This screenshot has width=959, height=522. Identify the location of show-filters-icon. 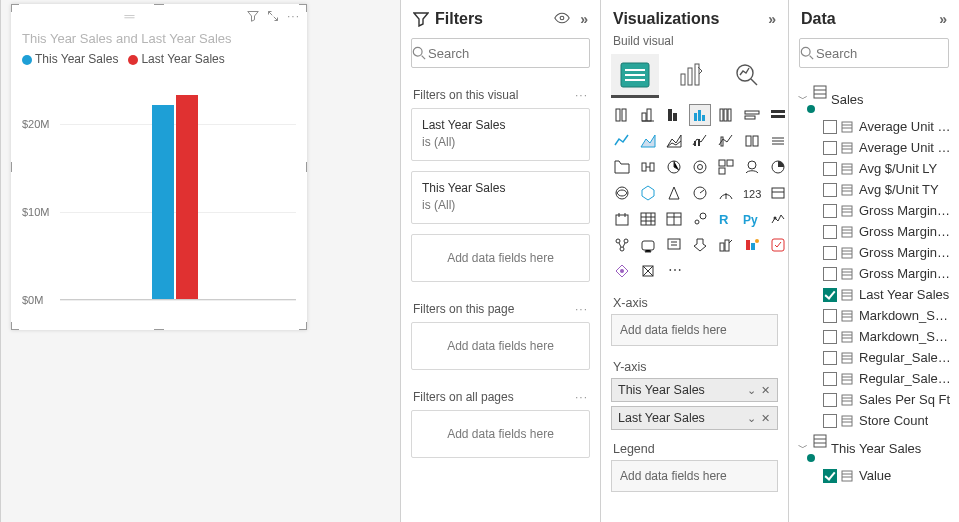
(562, 19).